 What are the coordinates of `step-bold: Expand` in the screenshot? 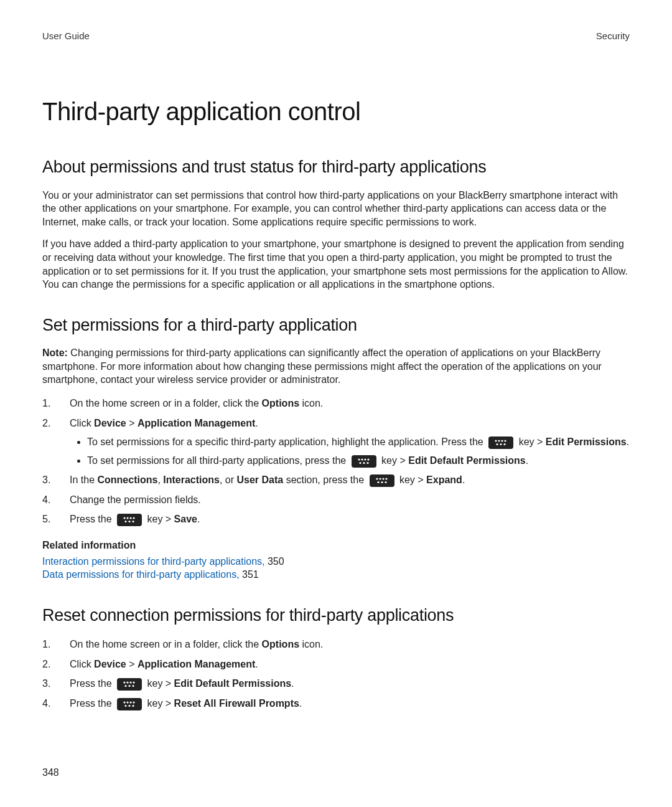 It's located at (444, 479).